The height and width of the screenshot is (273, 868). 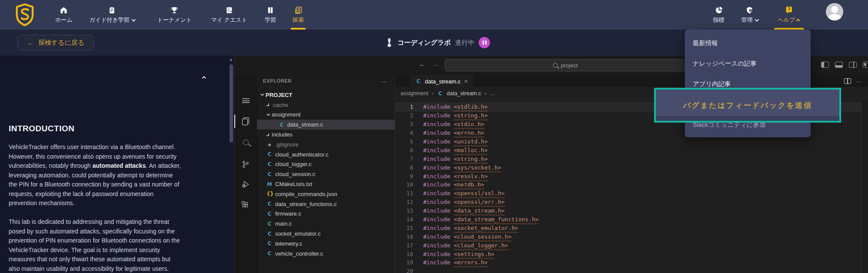 What do you see at coordinates (464, 93) in the screenshot?
I see `breadcrumb-file: data_stream.c` at bounding box center [464, 93].